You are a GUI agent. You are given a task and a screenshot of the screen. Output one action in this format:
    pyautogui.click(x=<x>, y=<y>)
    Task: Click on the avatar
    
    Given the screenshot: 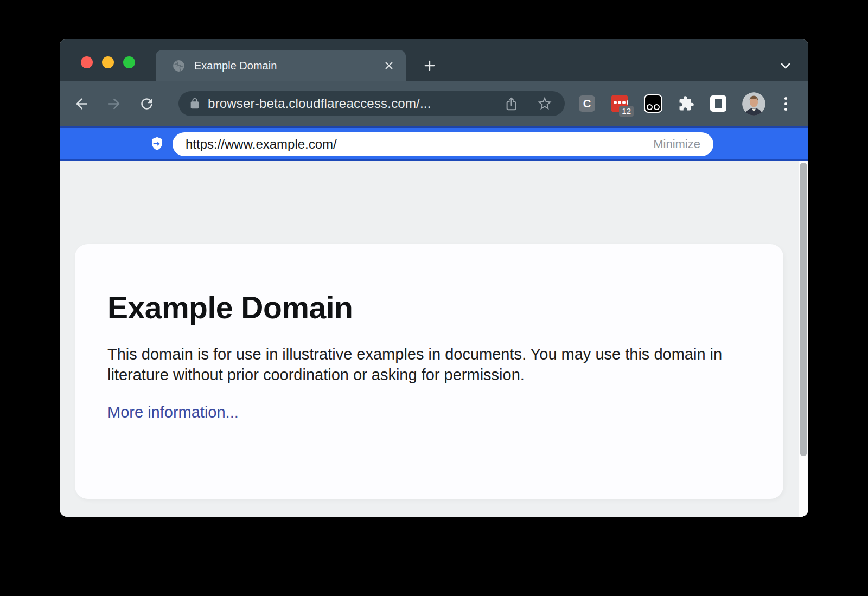 What is the action you would take?
    pyautogui.click(x=754, y=104)
    